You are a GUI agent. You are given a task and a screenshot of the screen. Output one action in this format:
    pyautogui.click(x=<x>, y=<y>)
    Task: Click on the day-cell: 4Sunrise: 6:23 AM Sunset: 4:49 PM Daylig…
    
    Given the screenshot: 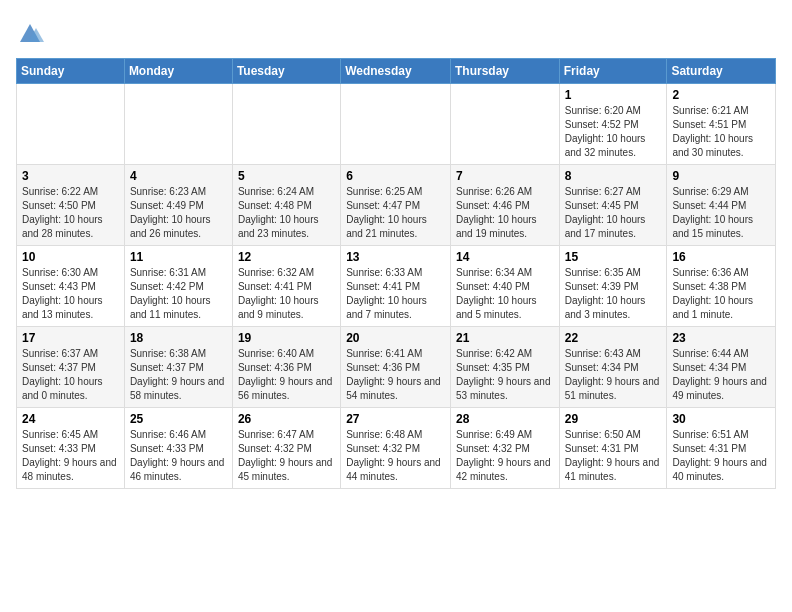 What is the action you would take?
    pyautogui.click(x=178, y=206)
    